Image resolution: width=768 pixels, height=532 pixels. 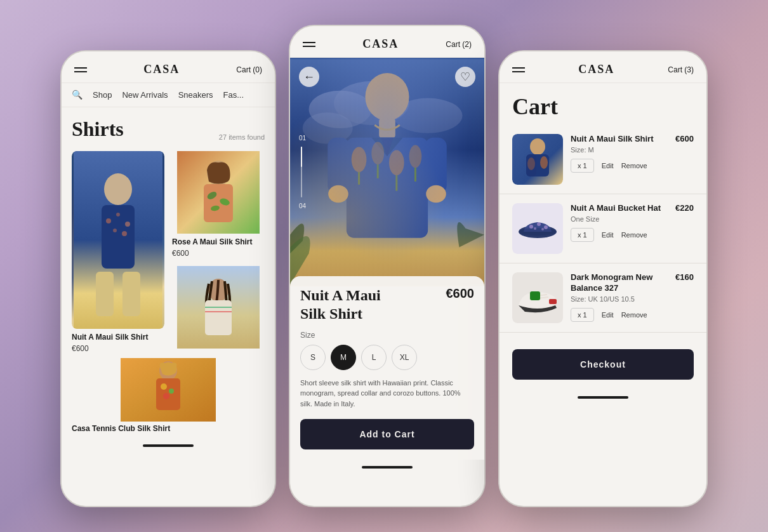 What do you see at coordinates (118, 252) in the screenshot?
I see `product-card-1: Nuit A Maui Silk Shirt €600` at bounding box center [118, 252].